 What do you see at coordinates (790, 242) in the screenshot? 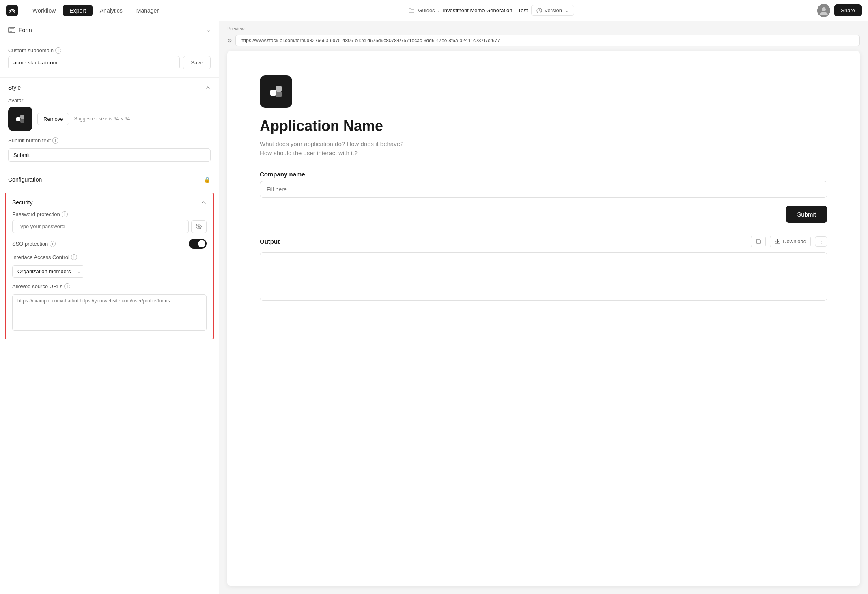
I see `download-button: Download` at bounding box center [790, 242].